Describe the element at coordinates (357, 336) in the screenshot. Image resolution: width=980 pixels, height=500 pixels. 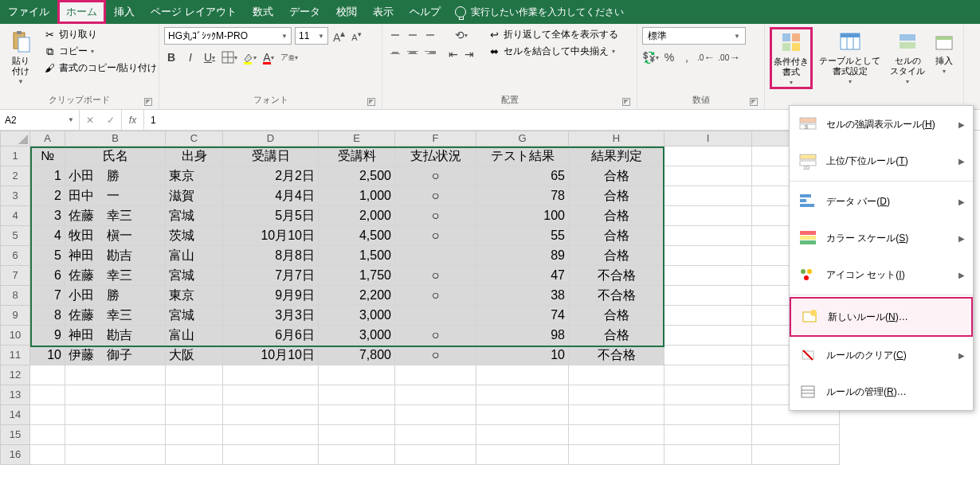
I see `cell: 3,000` at that location.